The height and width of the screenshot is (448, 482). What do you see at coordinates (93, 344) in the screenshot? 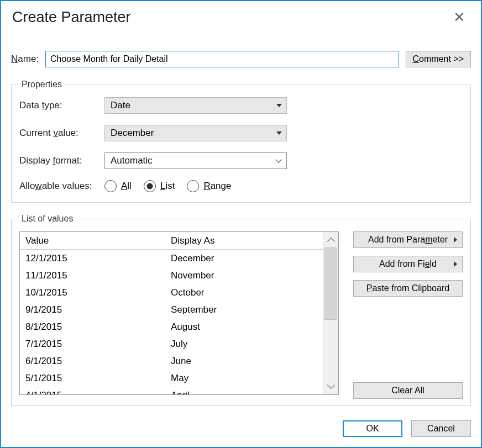
I see `cell-value: 7/1/2015` at bounding box center [93, 344].